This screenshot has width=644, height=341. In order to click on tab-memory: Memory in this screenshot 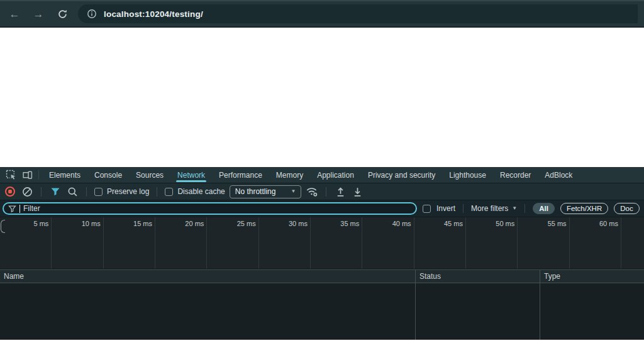, I will do `click(289, 175)`.